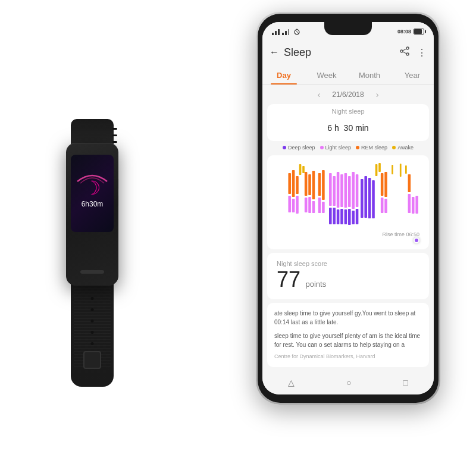  Describe the element at coordinates (292, 383) in the screenshot. I see `back-nav-button: △` at that location.